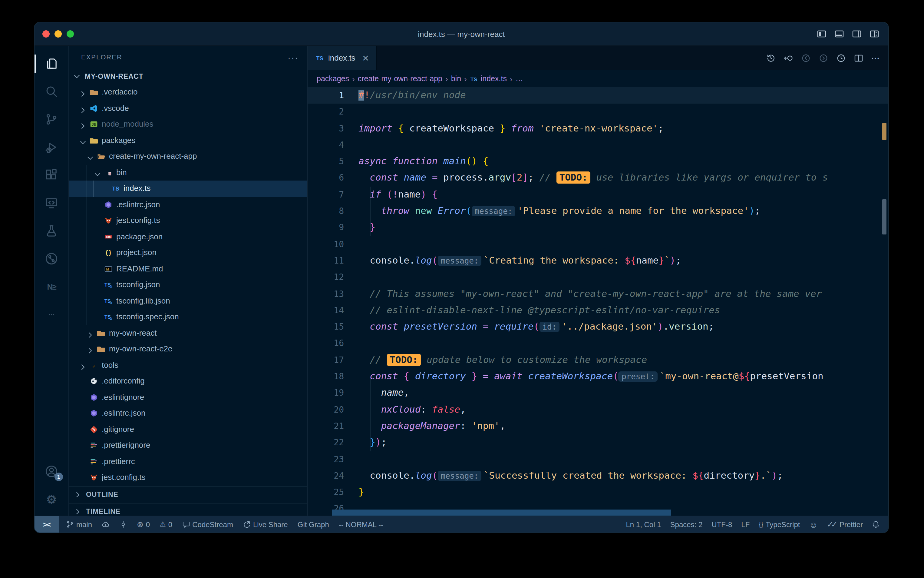 Image resolution: width=924 pixels, height=578 pixels. Describe the element at coordinates (598, 145) in the screenshot. I see `code-line-4: 4` at that location.